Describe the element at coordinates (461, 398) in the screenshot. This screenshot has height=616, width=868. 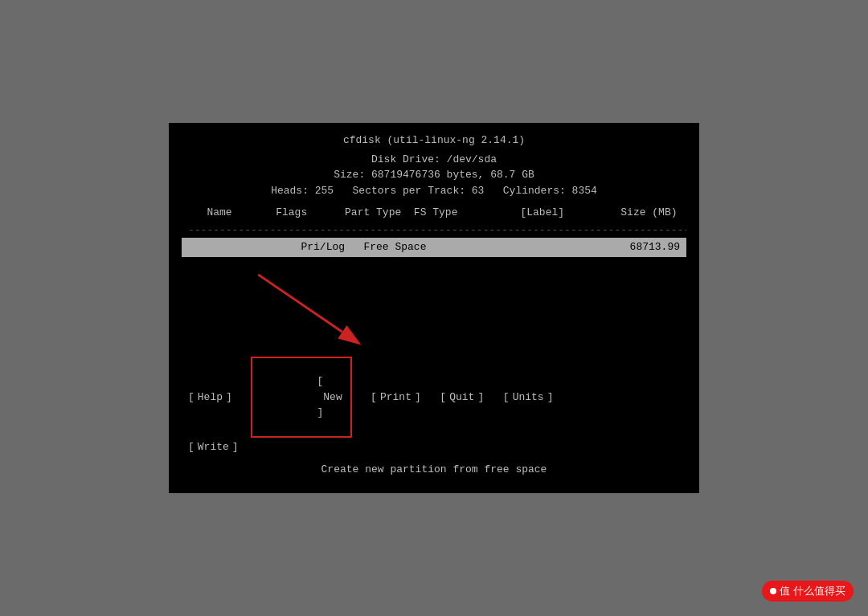
I see `quit-button: Quit` at that location.